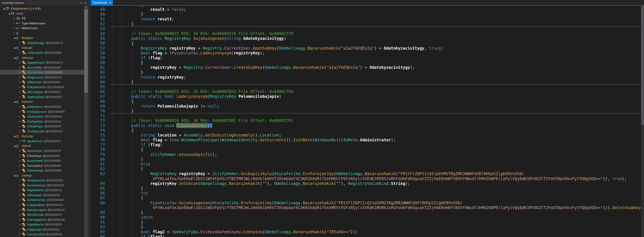 The height and width of the screenshot is (237, 644). I want to click on tree-item-atucafelihe: ▷Atucafelihe@02000008, so click(42, 68).